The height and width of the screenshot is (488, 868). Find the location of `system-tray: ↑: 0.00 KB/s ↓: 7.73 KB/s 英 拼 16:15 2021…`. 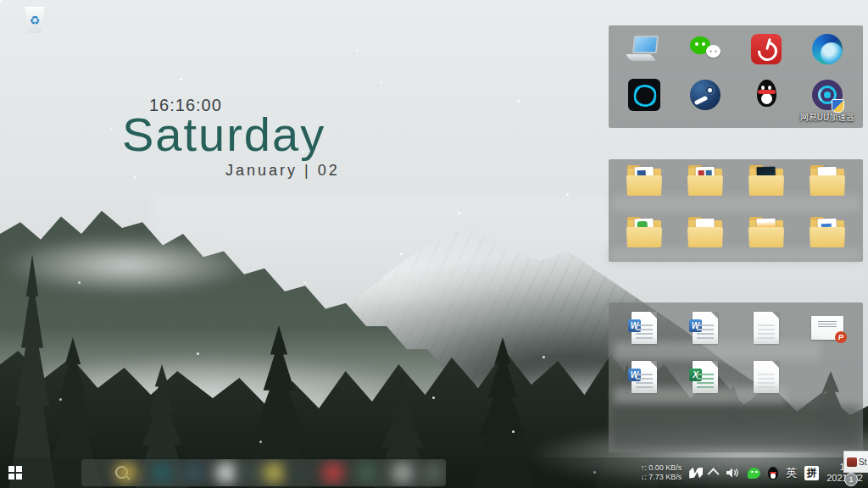

system-tray: ↑: 0.00 KB/s ↓: 7.73 KB/s 英 拼 16:15 2021… is located at coordinates (752, 473).